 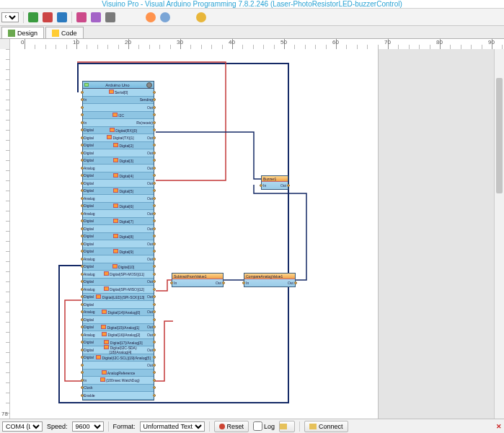 What do you see at coordinates (261, 185) in the screenshot?
I see `buzzer-pin-in` at bounding box center [261, 185].